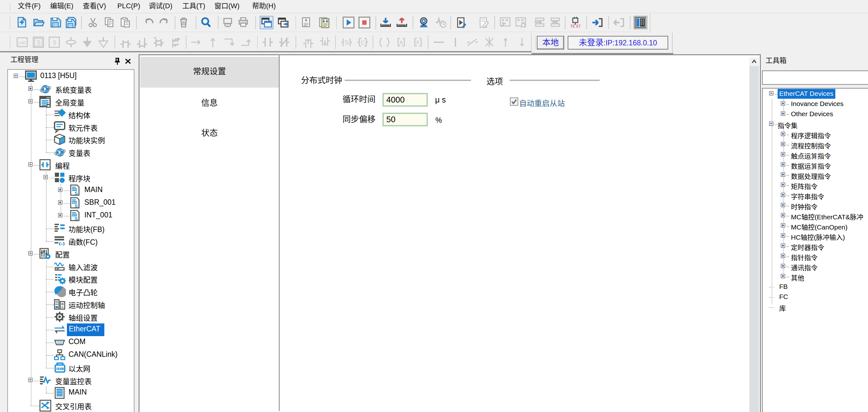 The height and width of the screenshot is (412, 868). I want to click on svg-text: C, so click(363, 43).